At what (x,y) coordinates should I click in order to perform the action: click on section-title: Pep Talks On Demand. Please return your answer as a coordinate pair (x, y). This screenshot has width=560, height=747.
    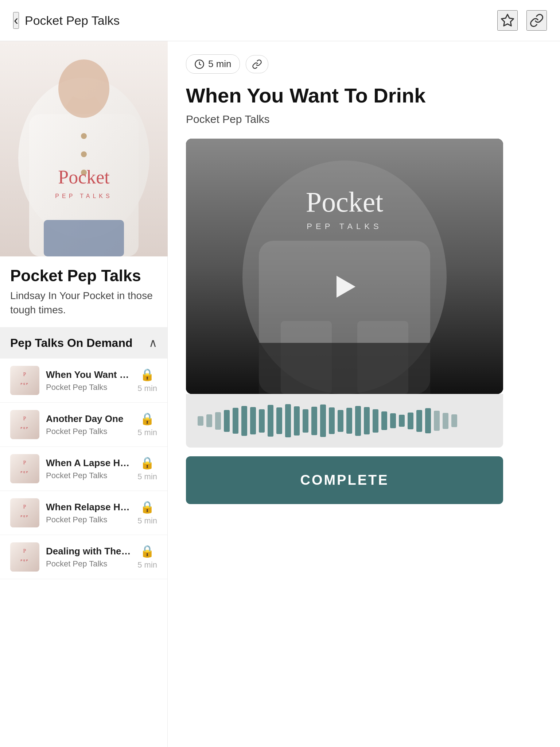
    Looking at the image, I should click on (71, 343).